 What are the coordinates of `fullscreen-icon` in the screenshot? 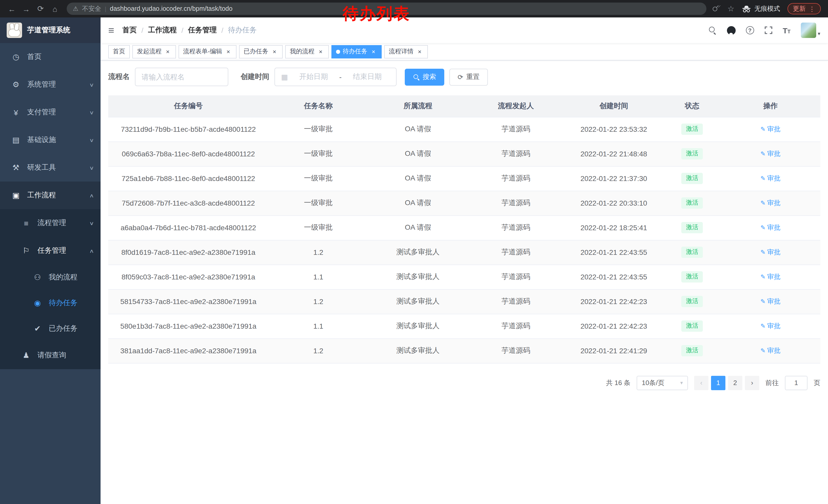 It's located at (768, 30).